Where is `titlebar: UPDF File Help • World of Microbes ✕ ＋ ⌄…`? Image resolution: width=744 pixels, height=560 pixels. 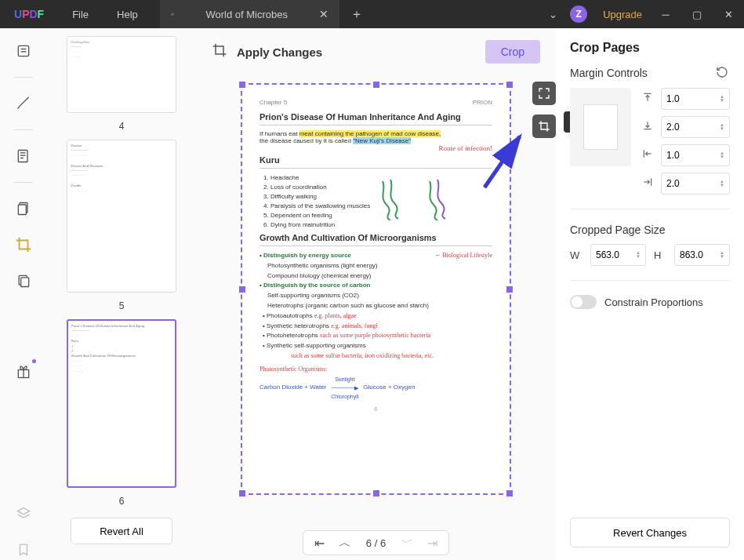 titlebar: UPDF File Help • World of Microbes ✕ ＋ ⌄… is located at coordinates (372, 14).